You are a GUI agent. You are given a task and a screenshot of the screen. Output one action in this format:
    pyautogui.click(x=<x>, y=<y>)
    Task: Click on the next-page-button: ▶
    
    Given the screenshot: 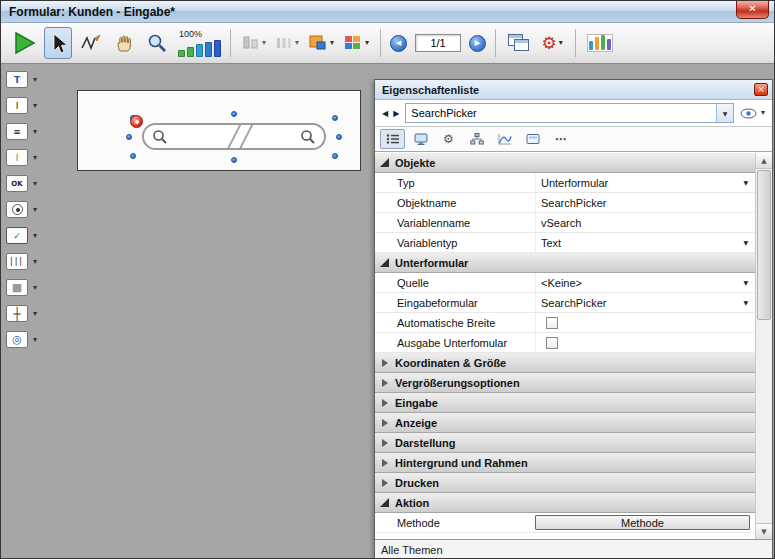 What is the action you would take?
    pyautogui.click(x=478, y=44)
    